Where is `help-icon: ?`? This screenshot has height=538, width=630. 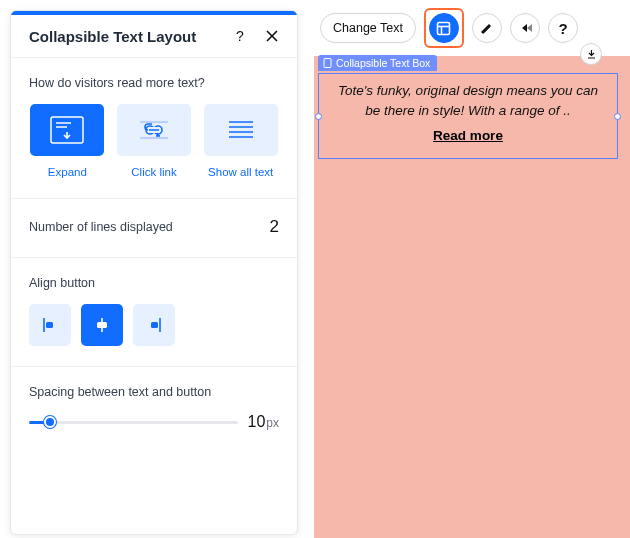
help-icon: ? is located at coordinates (240, 36).